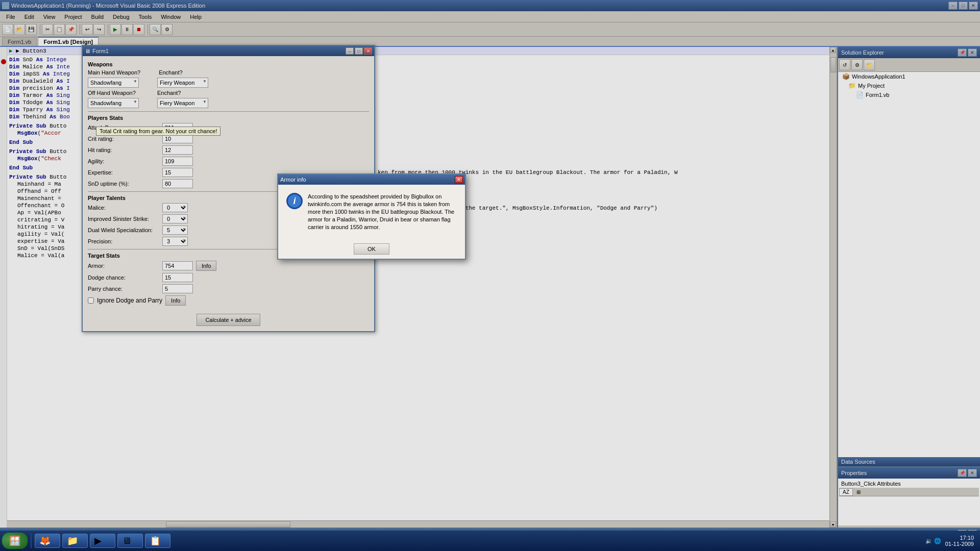 The width and height of the screenshot is (980, 551). Describe the element at coordinates (167, 30) in the screenshot. I see `toolbar-misc2: ⚙` at that location.